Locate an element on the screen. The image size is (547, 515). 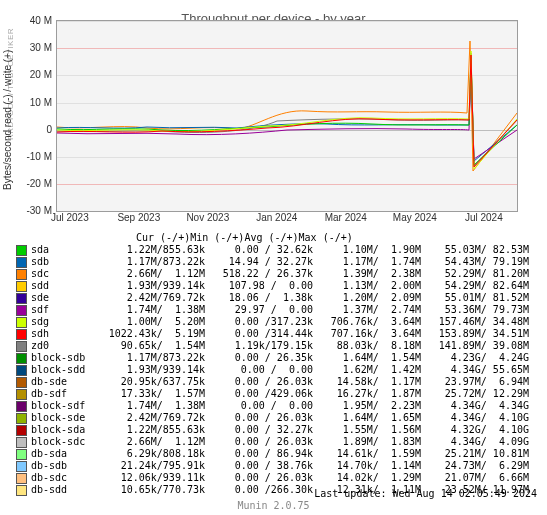
legend-row: block-sdc2.66M/ 1.12M0.00 / 26.03k1.89M/… is located at coordinates (278, 442).